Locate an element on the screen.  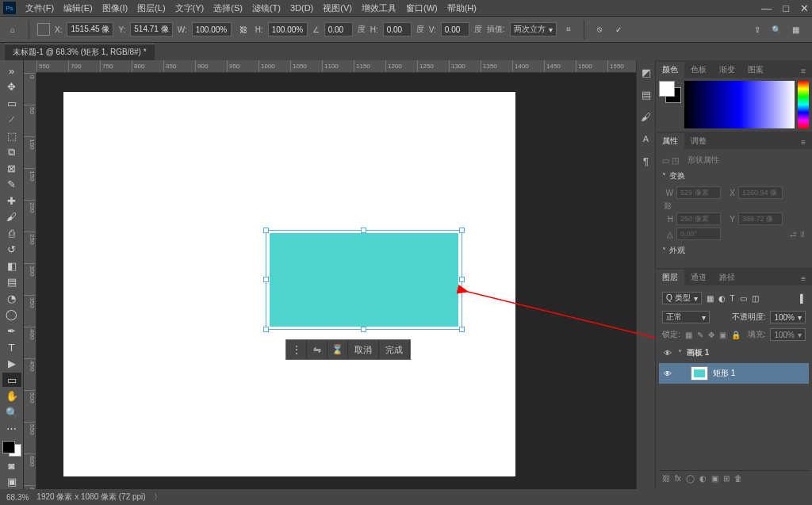
type-tool: T is located at coordinates (12, 347).